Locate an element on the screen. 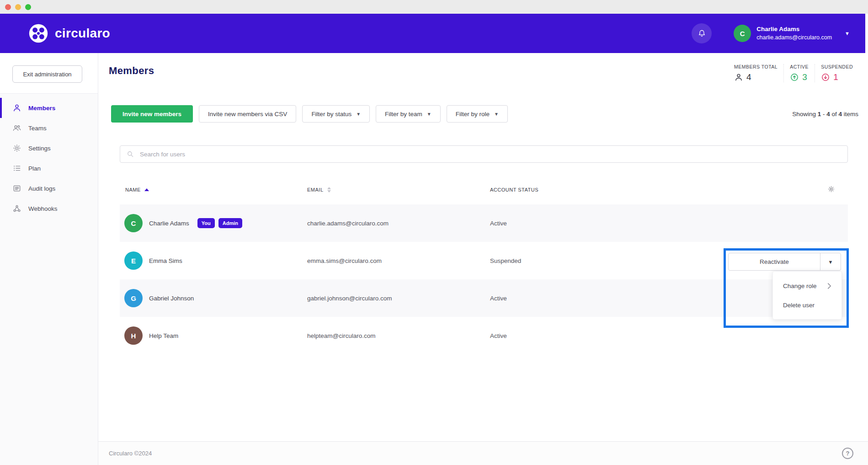 Image resolution: width=868 pixels, height=465 pixels. people-group-icon is located at coordinates (17, 128).